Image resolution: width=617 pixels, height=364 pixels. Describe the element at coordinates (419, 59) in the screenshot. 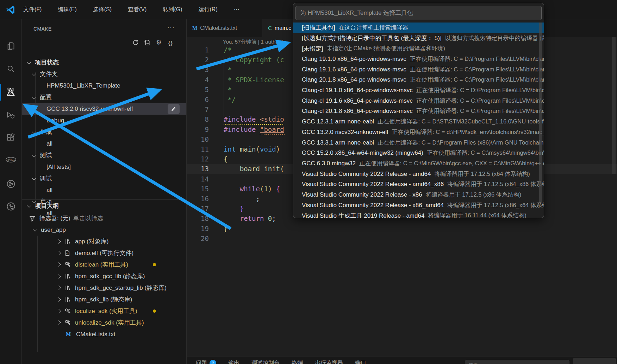

I see `kit-option: Clang 19.1.0 x86_64-pc-windows-msvc正在使用编…` at that location.